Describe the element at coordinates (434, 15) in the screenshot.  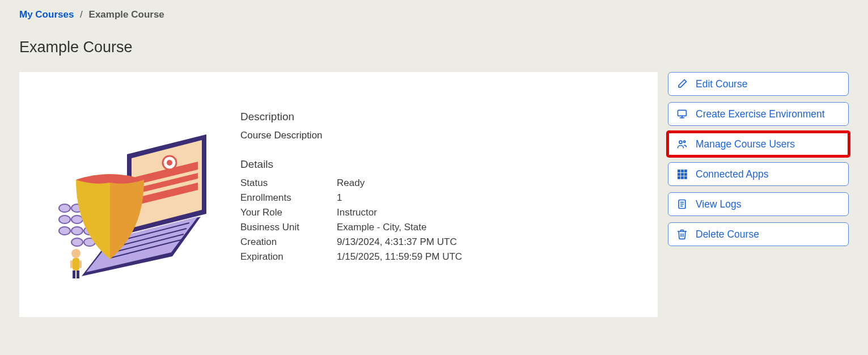
I see `breadcrumb: My Courses / Example Course` at that location.